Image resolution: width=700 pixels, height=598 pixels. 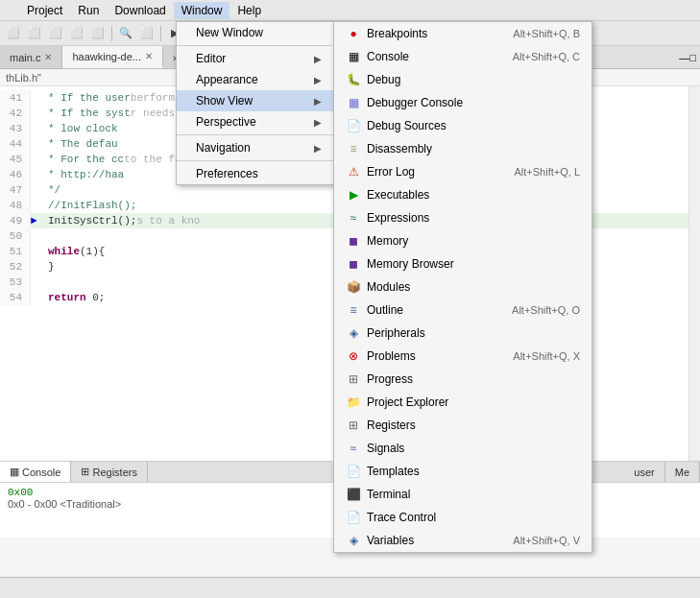 What do you see at coordinates (318, 60) in the screenshot?
I see `window-menu-editor-arrow: ▶` at bounding box center [318, 60].